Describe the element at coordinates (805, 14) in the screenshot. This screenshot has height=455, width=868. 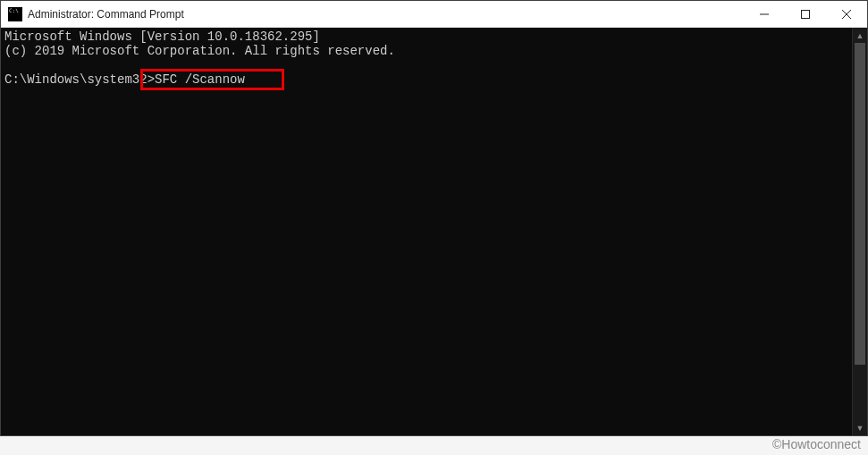
I see `maximize-button` at that location.